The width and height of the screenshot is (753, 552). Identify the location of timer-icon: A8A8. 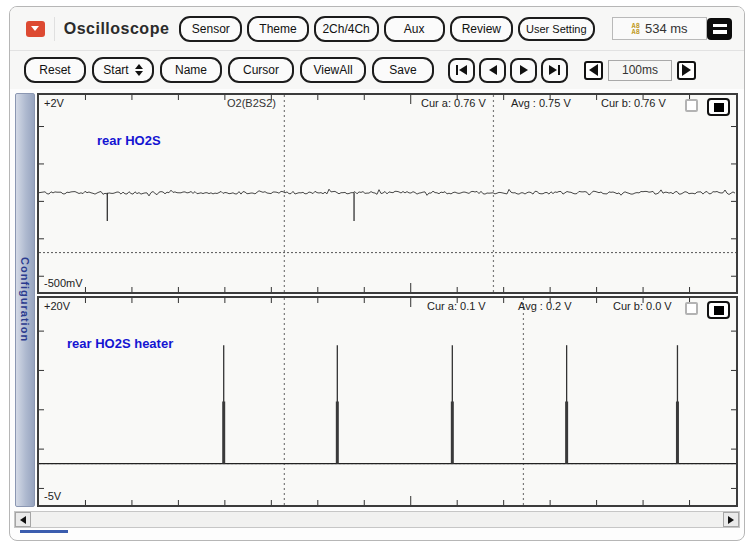
(636, 29).